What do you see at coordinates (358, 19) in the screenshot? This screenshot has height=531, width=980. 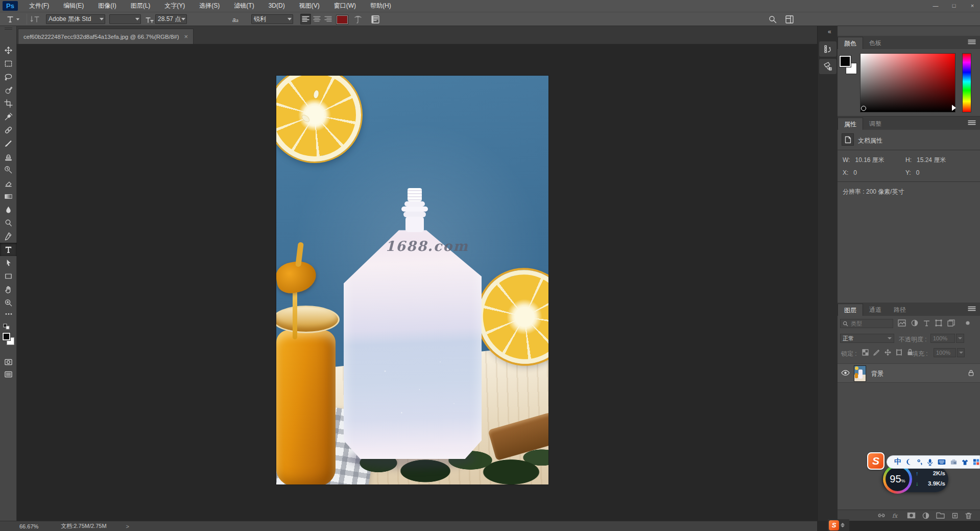 I see `warp-text-icon` at bounding box center [358, 19].